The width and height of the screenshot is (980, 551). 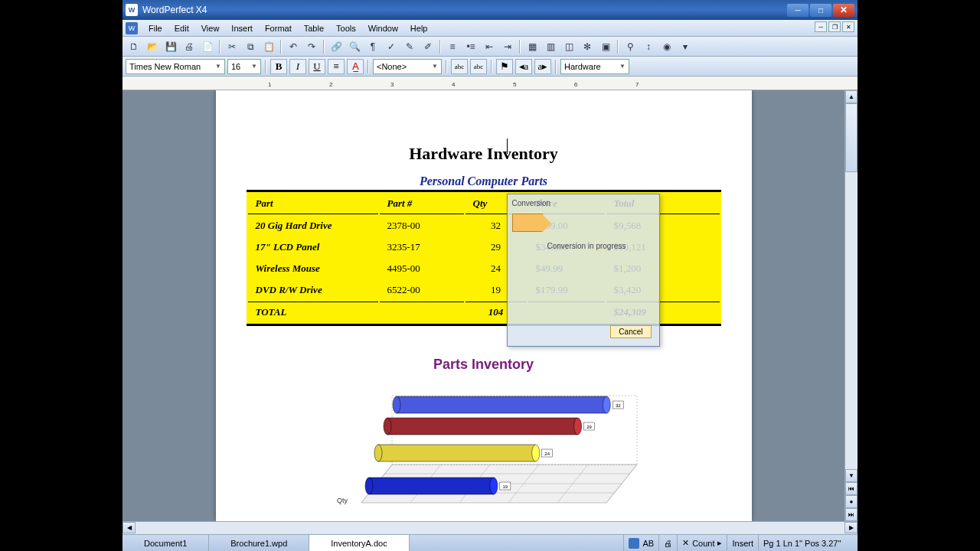 I want to click on underline-button: U, so click(x=317, y=67).